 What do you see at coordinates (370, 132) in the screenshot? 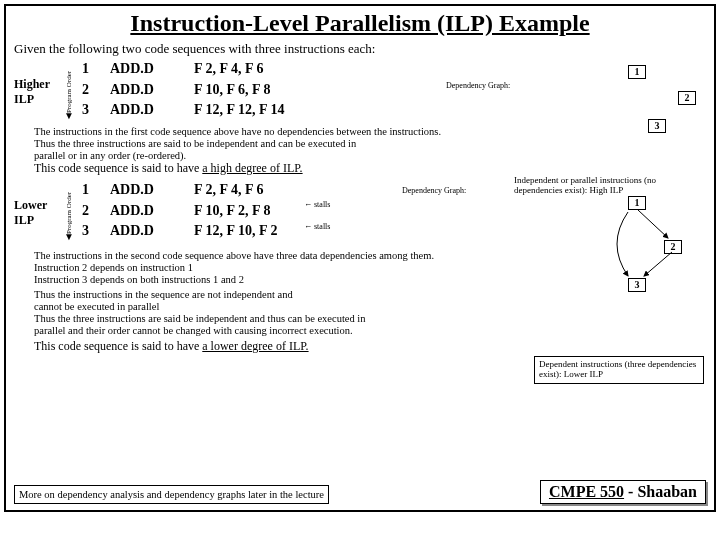
I see `expl-line: The instructions in the first code seque…` at bounding box center [370, 132].